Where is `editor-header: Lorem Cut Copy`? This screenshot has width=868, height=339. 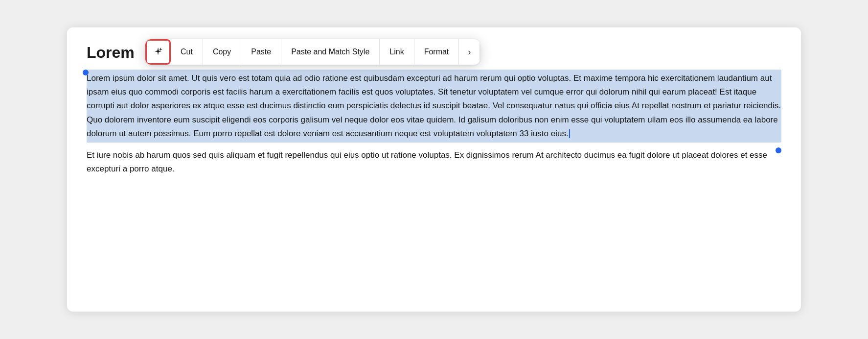 editor-header: Lorem Cut Copy is located at coordinates (434, 52).